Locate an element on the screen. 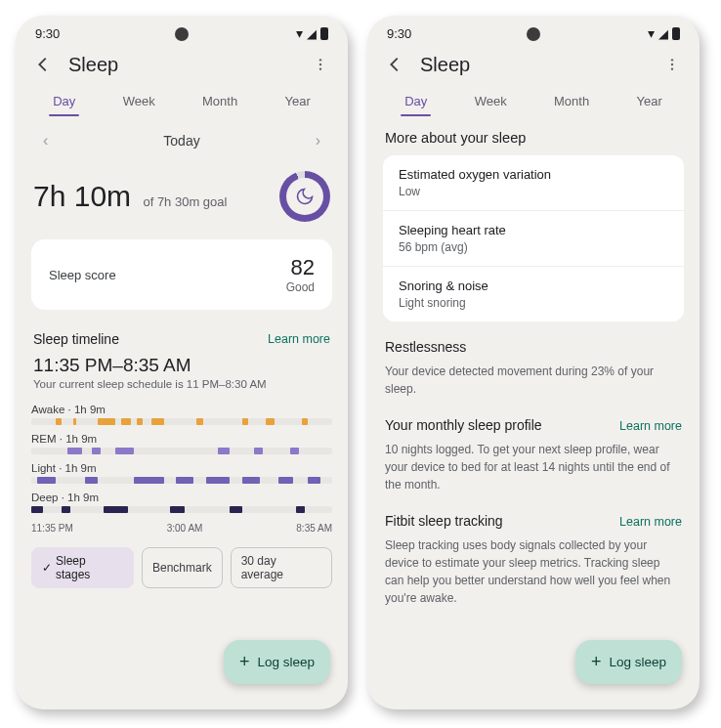 Image resolution: width=721 pixels, height=728 pixels. duration-goal: of 7h 30m goal is located at coordinates (185, 201).